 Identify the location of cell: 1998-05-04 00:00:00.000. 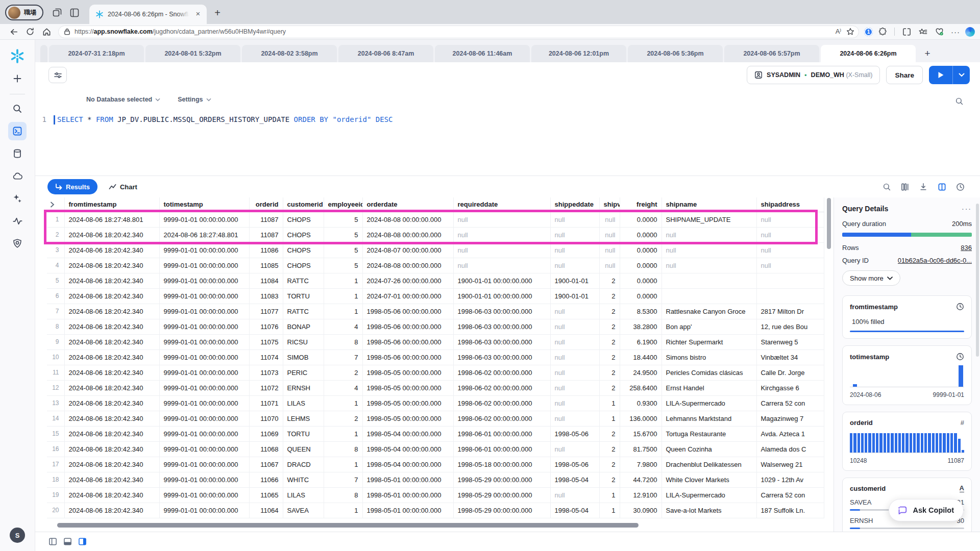
(408, 464).